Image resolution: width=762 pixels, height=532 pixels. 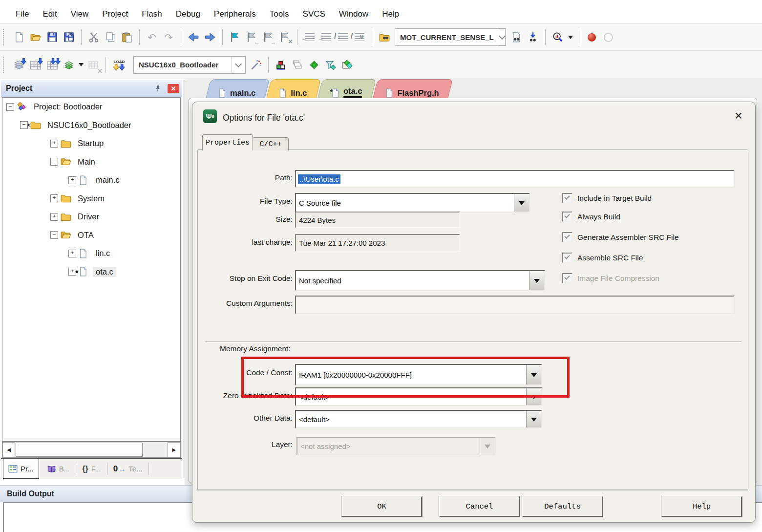 I want to click on rebuild-icon, so click(x=52, y=65).